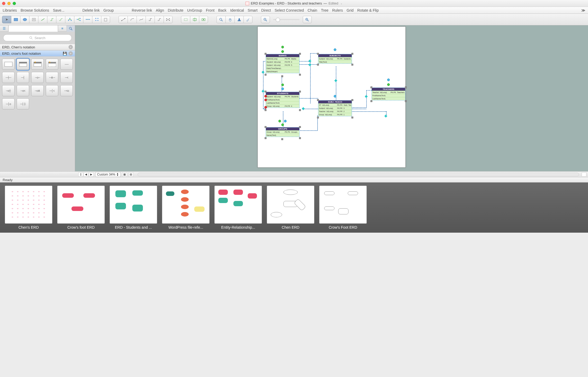 The height and width of the screenshot is (377, 588). What do you see at coordinates (14, 3) in the screenshot?
I see `zoom-window-icon` at bounding box center [14, 3].